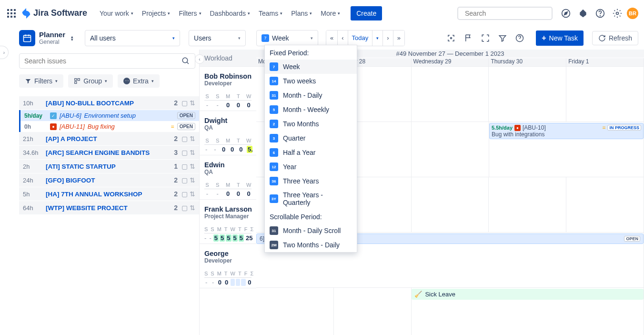 Image resolution: width=644 pixels, height=335 pixels. I want to click on group-actions: ▢ ⇅, so click(189, 103).